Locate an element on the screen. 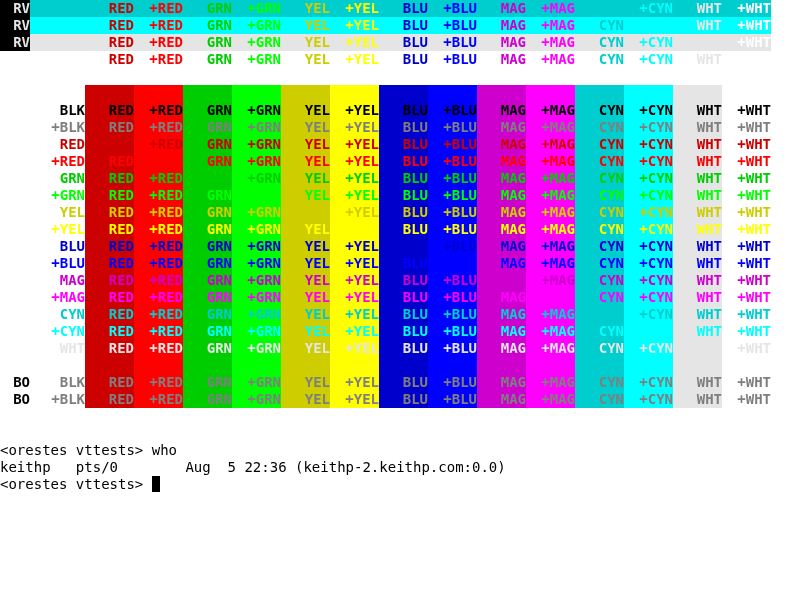 The height and width of the screenshot is (598, 793). fg-label: WHT is located at coordinates (58, 348).